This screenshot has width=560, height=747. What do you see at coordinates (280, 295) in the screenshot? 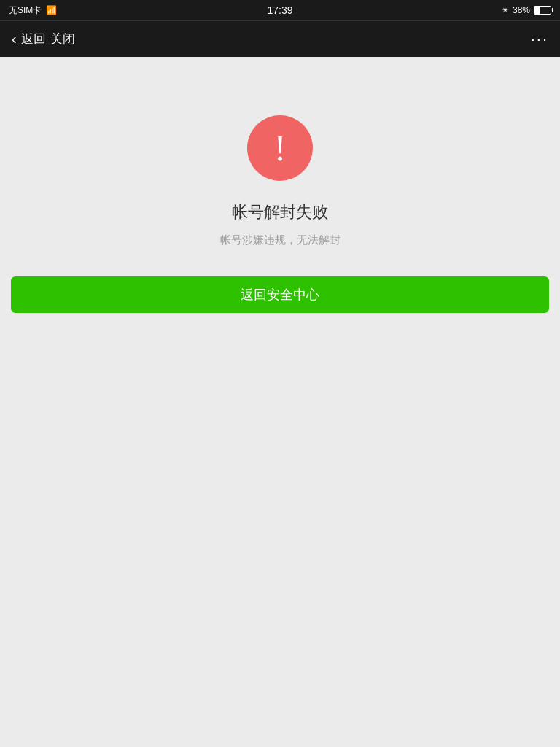
I see `return-security-center-button: 返回安全中心` at bounding box center [280, 295].